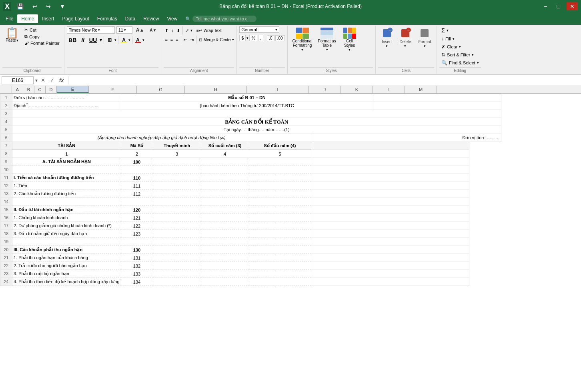  I want to click on row-num-22: 22, so click(6, 266).